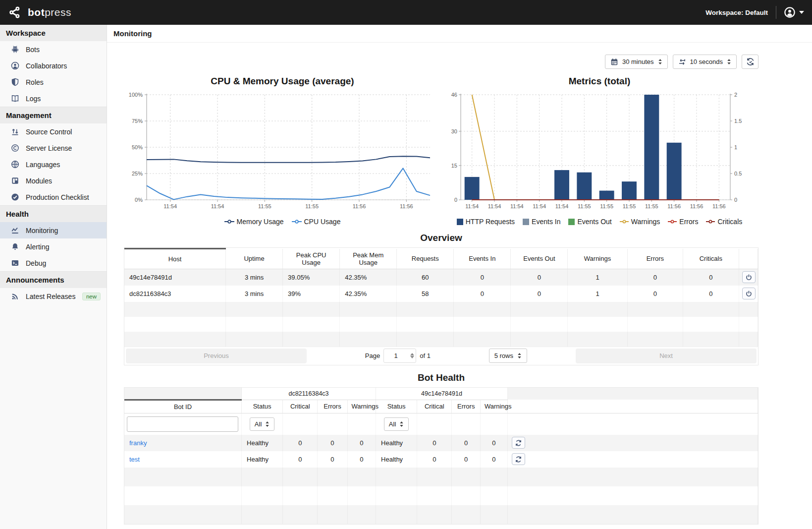 This screenshot has height=529, width=812. Describe the element at coordinates (441, 356) in the screenshot. I see `overview-pagination: Previous Page of 1 5 rows Next` at that location.